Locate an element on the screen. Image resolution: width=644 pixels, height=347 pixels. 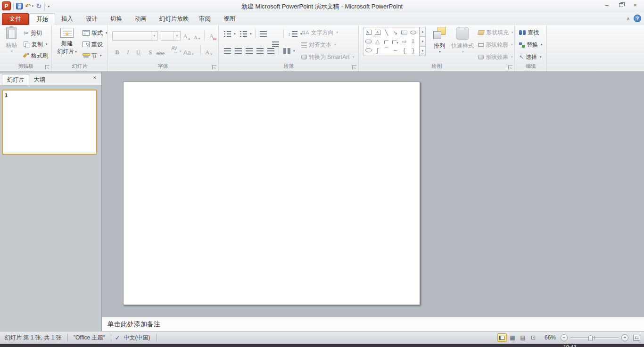
strikethrough-button: abc is located at coordinates (160, 51).